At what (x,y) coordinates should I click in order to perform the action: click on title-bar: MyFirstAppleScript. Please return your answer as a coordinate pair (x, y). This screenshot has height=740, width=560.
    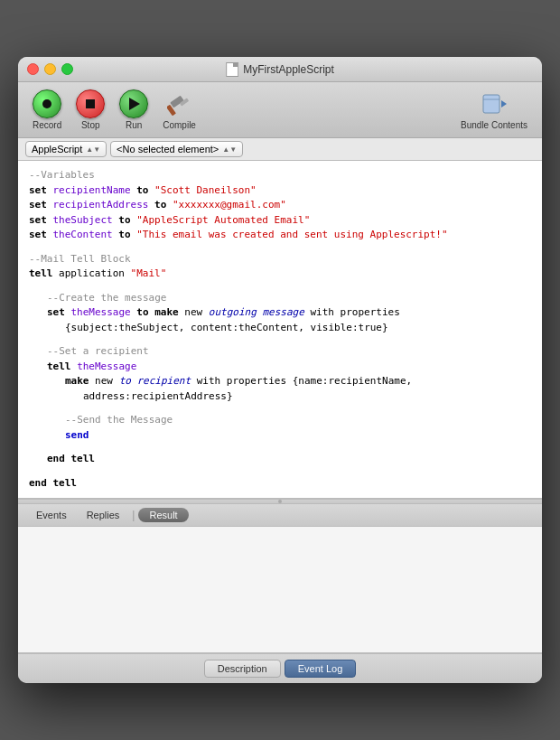
    Looking at the image, I should click on (280, 70).